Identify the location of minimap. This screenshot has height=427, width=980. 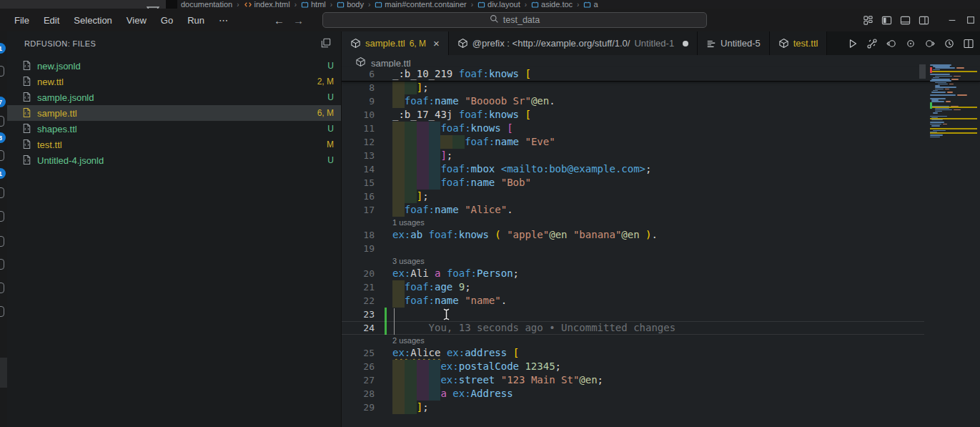
(954, 107).